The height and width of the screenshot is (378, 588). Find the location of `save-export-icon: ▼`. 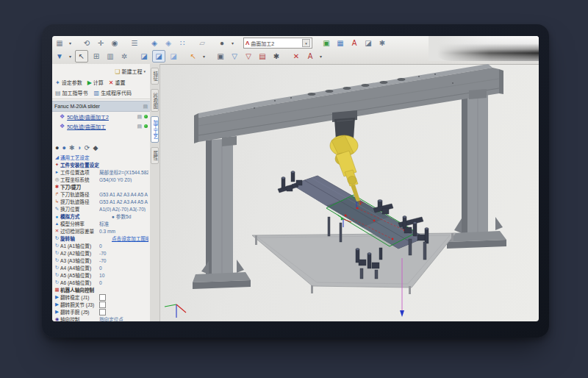

save-export-icon: ▼ is located at coordinates (60, 56).